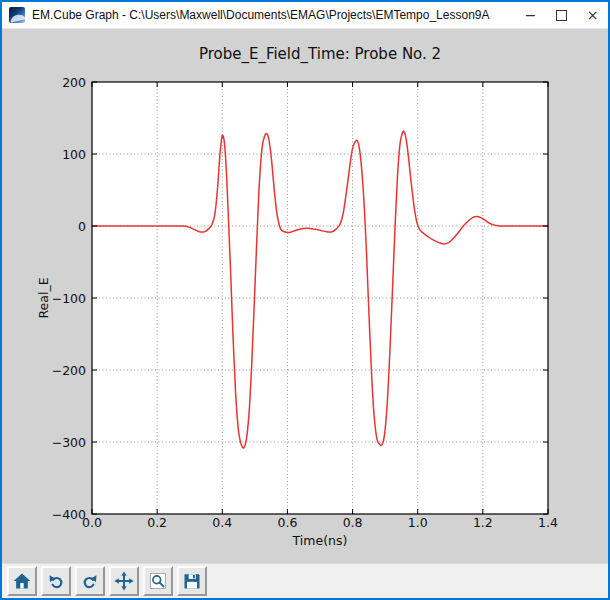 Image resolution: width=610 pixels, height=600 pixels. Describe the element at coordinates (287, 522) in the screenshot. I see `x-tick-label: 0.6` at that location.